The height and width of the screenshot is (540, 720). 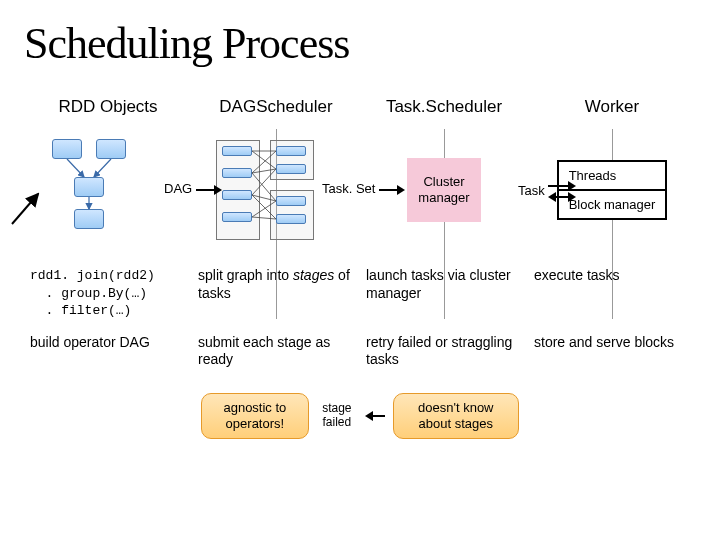 I want to click on row-1: rdd1. join(rdd2) . group.By(…) . filter(…, so click(x=360, y=294).